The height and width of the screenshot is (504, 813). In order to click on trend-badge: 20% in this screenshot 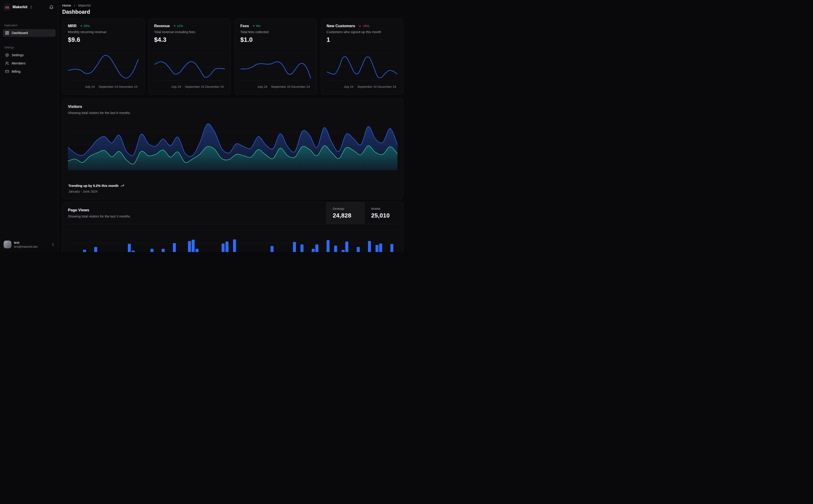, I will do `click(85, 26)`.